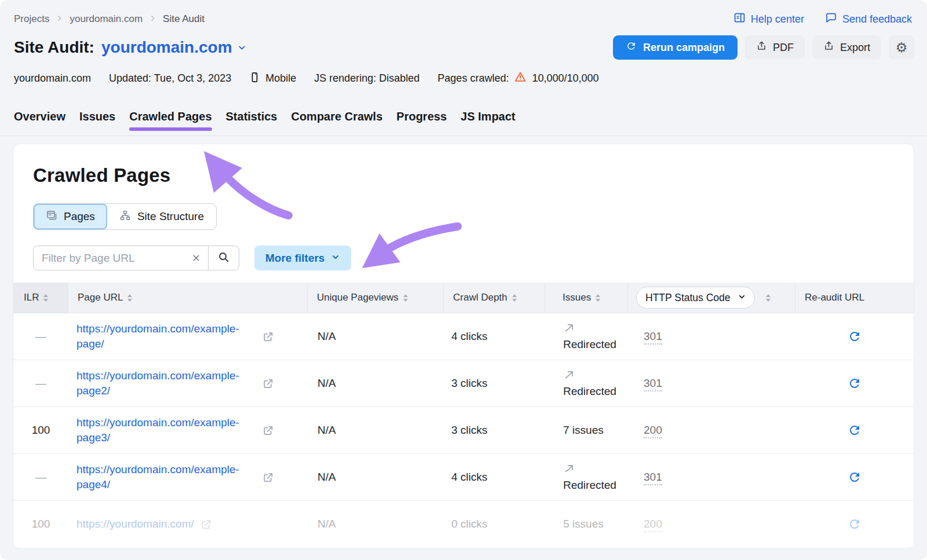 The width and height of the screenshot is (927, 560). Describe the element at coordinates (783, 47) in the screenshot. I see `pdf-label: PDF` at that location.